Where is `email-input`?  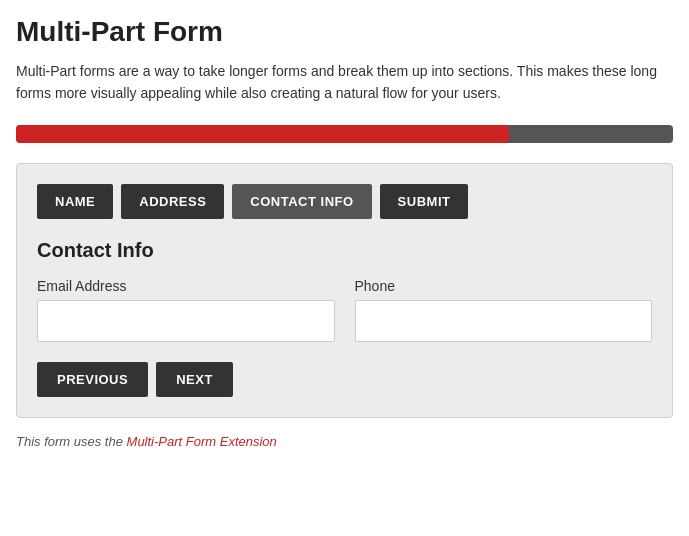
email-input is located at coordinates (186, 321).